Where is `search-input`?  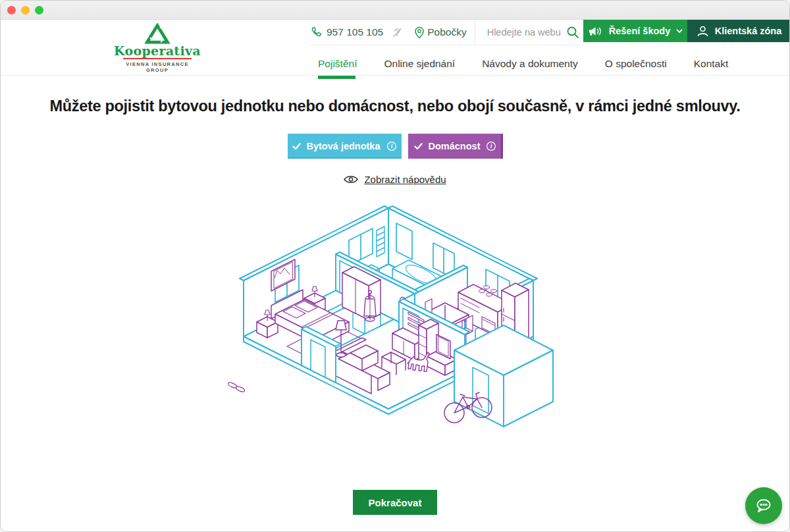
search-input is located at coordinates (524, 32).